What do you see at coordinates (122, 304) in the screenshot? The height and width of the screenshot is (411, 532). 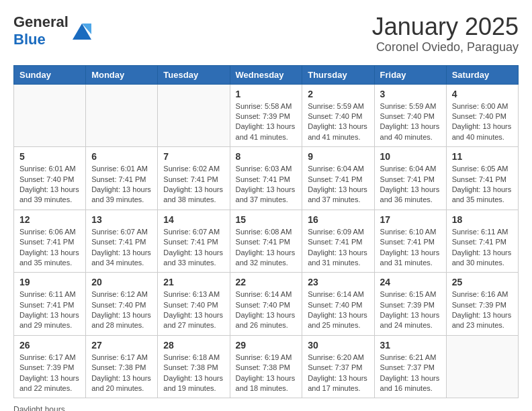 I see `calendar-cell: 20Sunrise: 6:12 AMSunset: 7:40 PMDayligh…` at bounding box center [122, 304].